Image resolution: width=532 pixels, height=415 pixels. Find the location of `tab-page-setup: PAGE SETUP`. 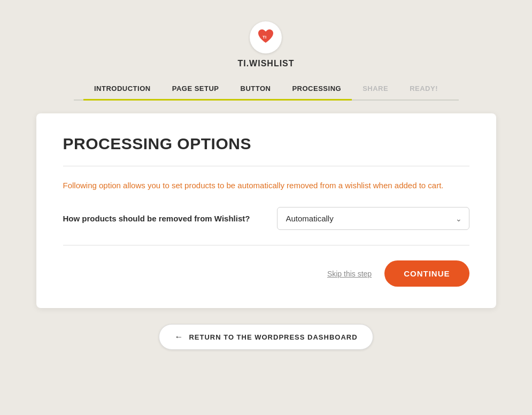

tab-page-setup: PAGE SETUP is located at coordinates (196, 90).